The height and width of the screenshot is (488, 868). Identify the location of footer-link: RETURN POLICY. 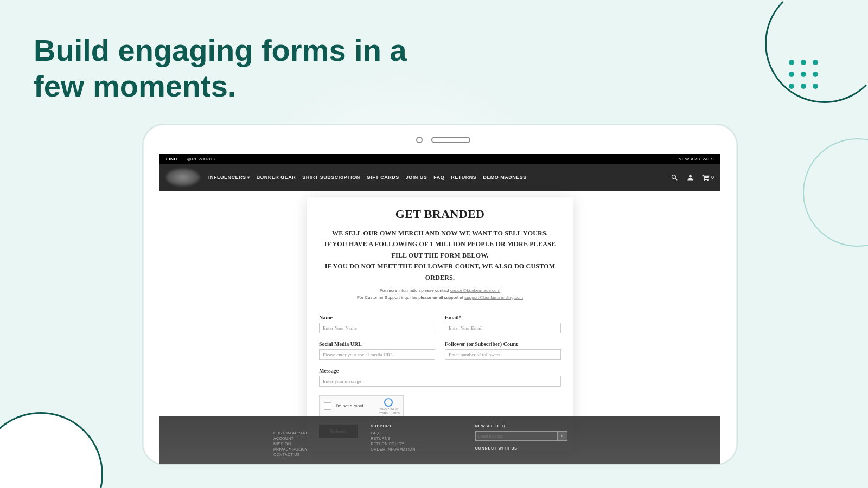
(393, 444).